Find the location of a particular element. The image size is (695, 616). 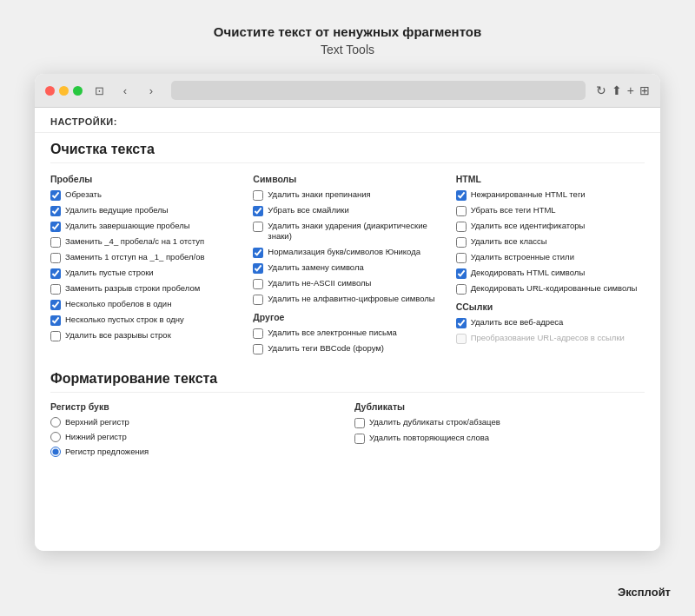

checkbox-dup-words is located at coordinates (360, 439).